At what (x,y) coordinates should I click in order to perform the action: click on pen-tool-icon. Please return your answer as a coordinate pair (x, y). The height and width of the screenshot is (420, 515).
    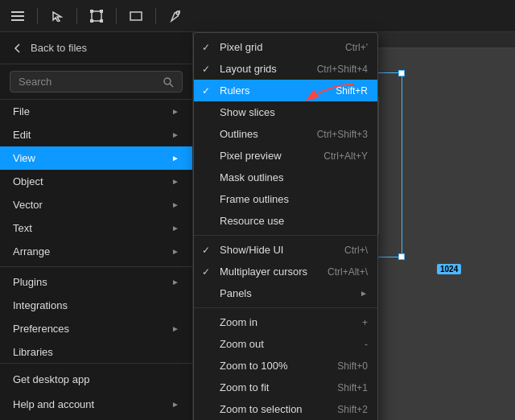
    Looking at the image, I should click on (175, 16).